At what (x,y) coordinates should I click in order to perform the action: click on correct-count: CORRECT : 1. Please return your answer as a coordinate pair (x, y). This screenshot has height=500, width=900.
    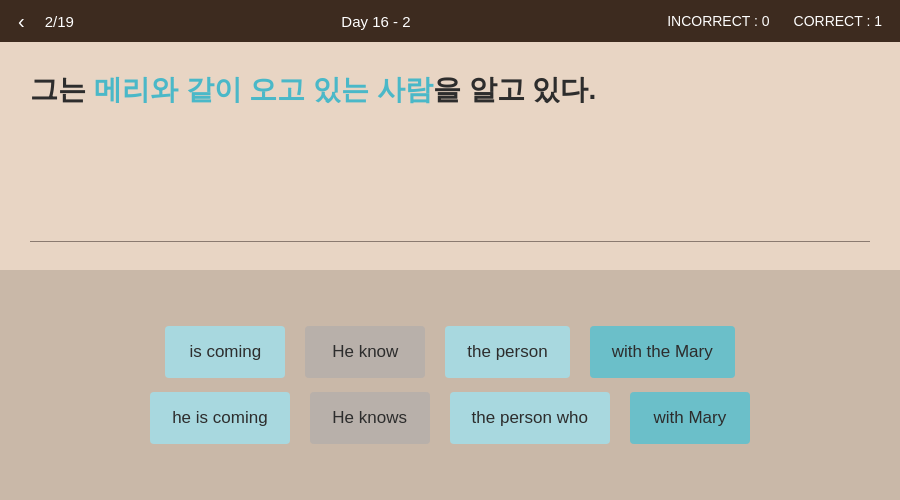
    Looking at the image, I should click on (838, 21).